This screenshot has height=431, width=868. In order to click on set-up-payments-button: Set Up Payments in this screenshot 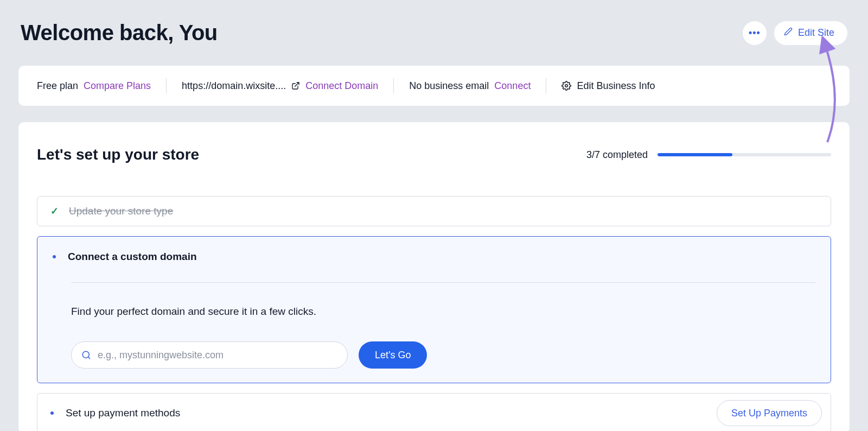, I will do `click(769, 413)`.